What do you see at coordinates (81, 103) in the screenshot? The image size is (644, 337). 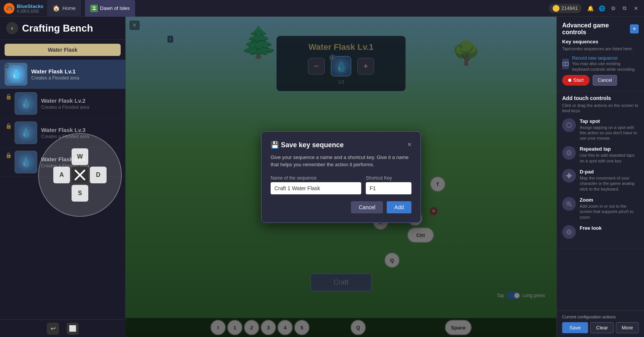 I see `item-info: Water Flask Lv.2 Creates a Flooded area` at bounding box center [81, 103].